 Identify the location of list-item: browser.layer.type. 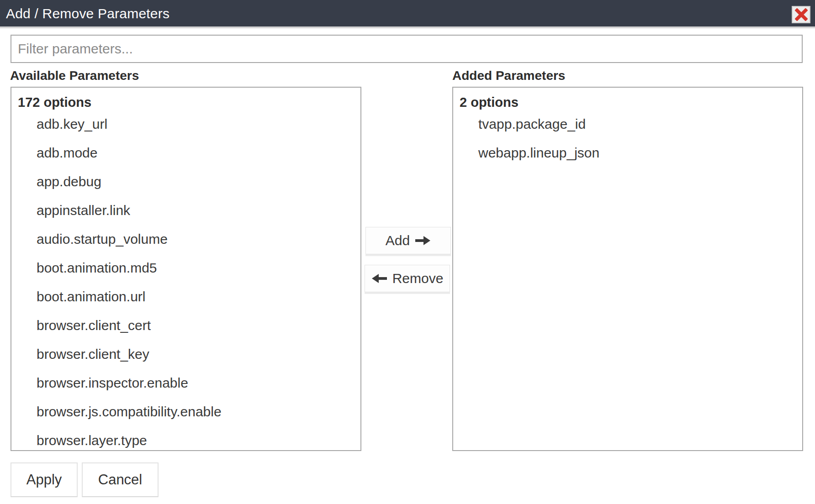
(198, 438).